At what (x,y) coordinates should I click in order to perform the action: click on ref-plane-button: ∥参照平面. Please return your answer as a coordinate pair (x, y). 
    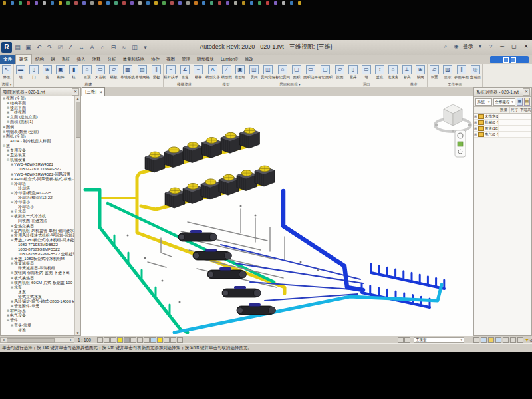
    Looking at the image, I should click on (462, 72).